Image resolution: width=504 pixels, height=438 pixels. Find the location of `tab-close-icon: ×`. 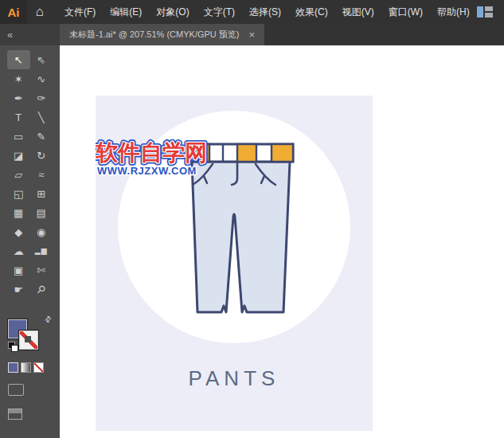

tab-close-icon: × is located at coordinates (252, 35).